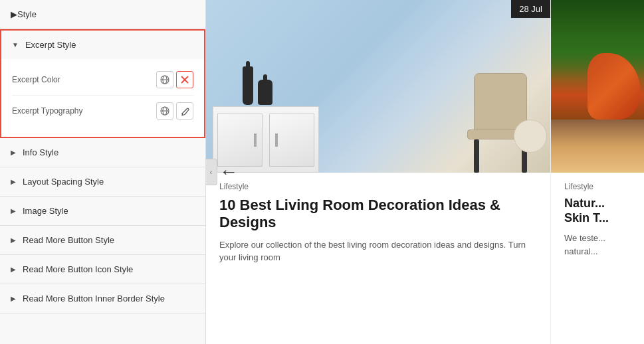  Describe the element at coordinates (477, 156) in the screenshot. I see `chair-leg-front-left` at that location.